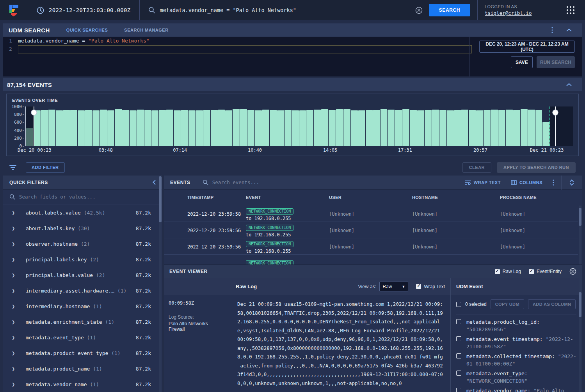 This screenshot has width=585, height=392. What do you see at coordinates (80, 384) in the screenshot?
I see `quick-filter-item: ❯ metadata.vendor_name (1) 87.2k` at bounding box center [80, 384].